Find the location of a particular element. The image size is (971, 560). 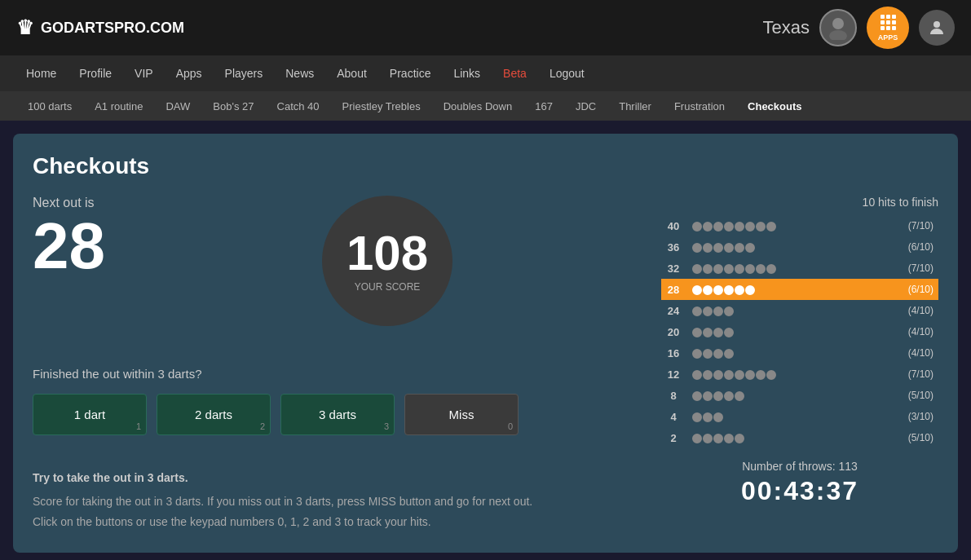

nav-home: Home is located at coordinates (41, 73).